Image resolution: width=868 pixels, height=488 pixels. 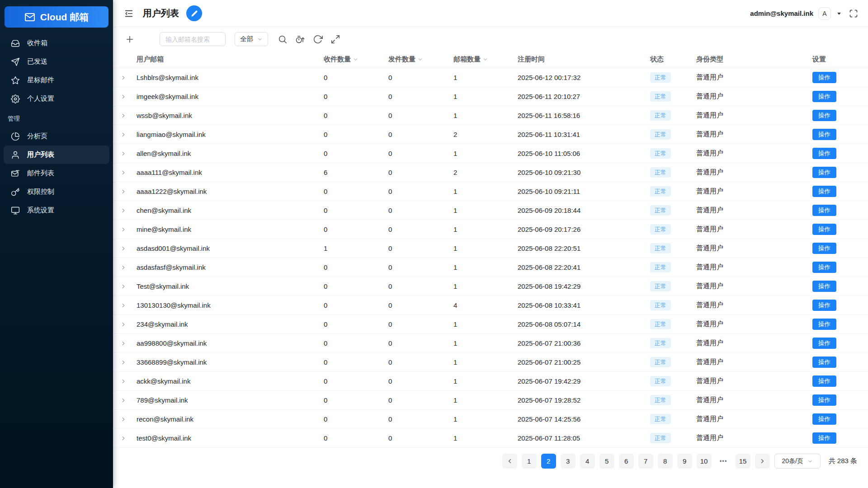 I want to click on page-size-select: 20条/页, so click(x=797, y=461).